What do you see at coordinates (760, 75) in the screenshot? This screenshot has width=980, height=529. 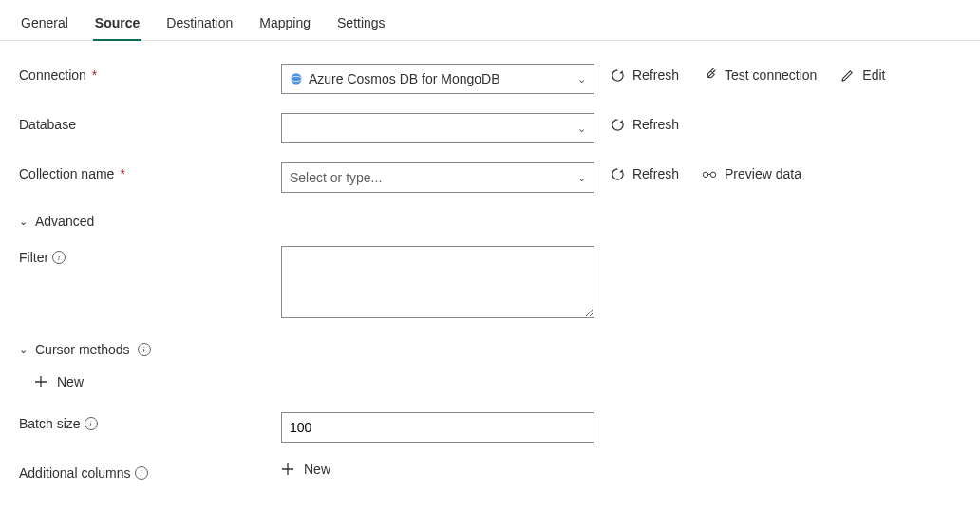 I see `test-connection-button: Test connection` at bounding box center [760, 75].